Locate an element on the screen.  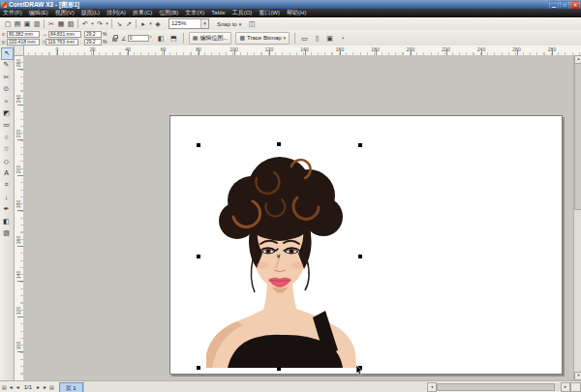
v-ruler-number: 240 is located at coordinates (18, 99).